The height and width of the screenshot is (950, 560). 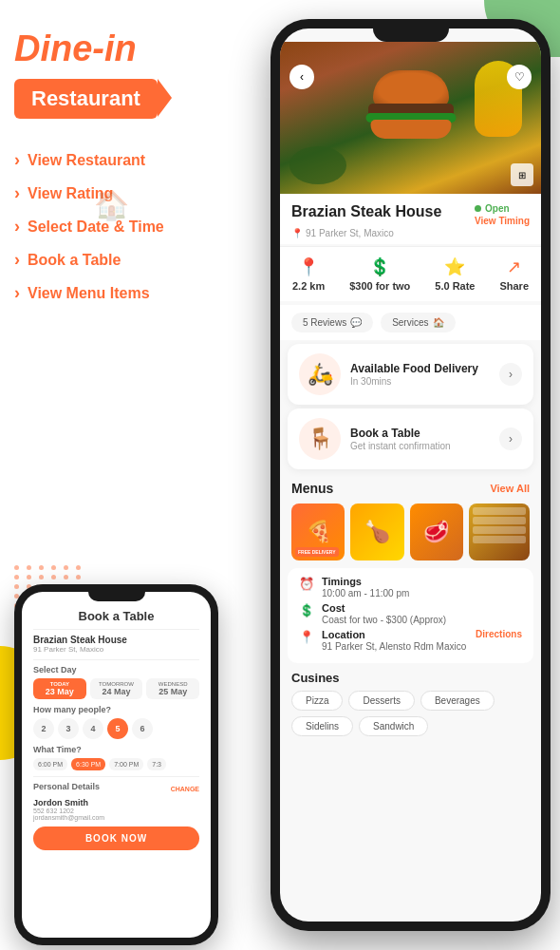 I want to click on menu-image-2: 🍗, so click(x=377, y=532).